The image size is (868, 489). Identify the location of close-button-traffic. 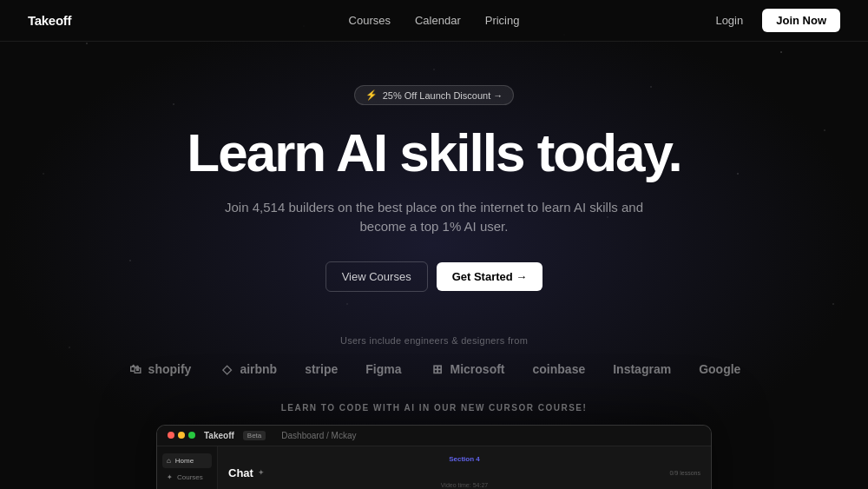
(171, 435).